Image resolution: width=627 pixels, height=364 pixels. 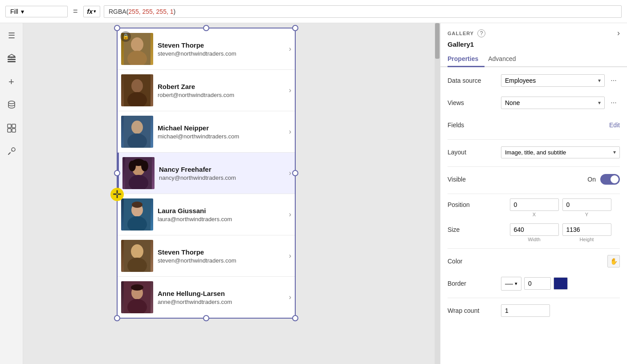 What do you see at coordinates (295, 173) in the screenshot?
I see `resize-handle-right` at bounding box center [295, 173].